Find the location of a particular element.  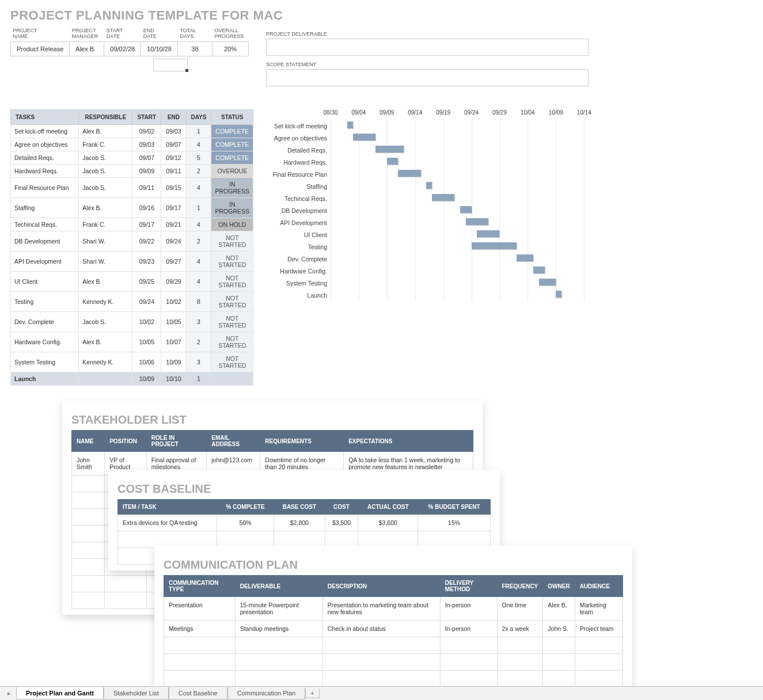

task-row: Techincal Reqs.Frank C.09/1709/214ON HOL… is located at coordinates (132, 225).